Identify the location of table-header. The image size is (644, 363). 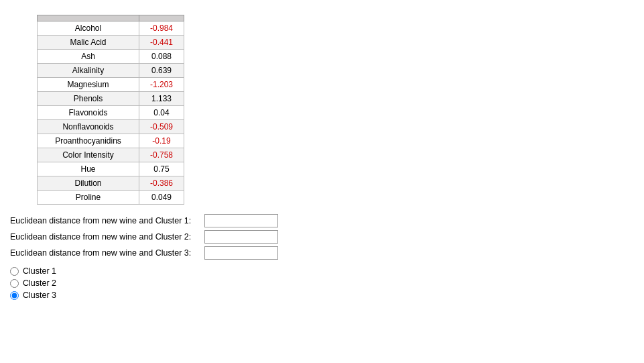
(88, 19).